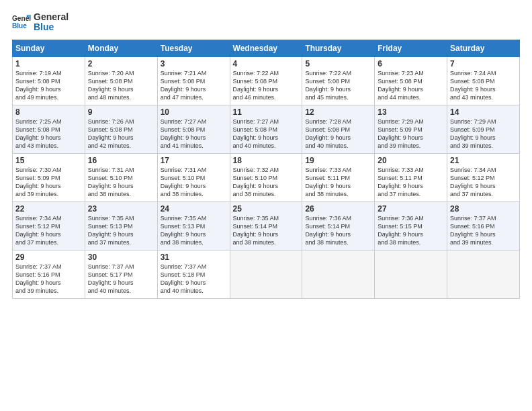  I want to click on day-cell: 31Sunrise: 7:37 AM Sunset: 5:18 PM Dayli…, so click(193, 274).